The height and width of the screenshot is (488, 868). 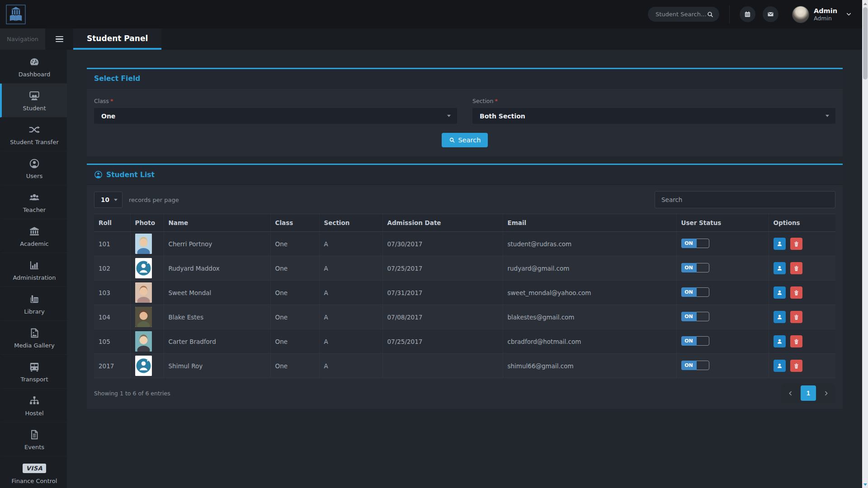 I want to click on column-header-options: Options, so click(x=802, y=223).